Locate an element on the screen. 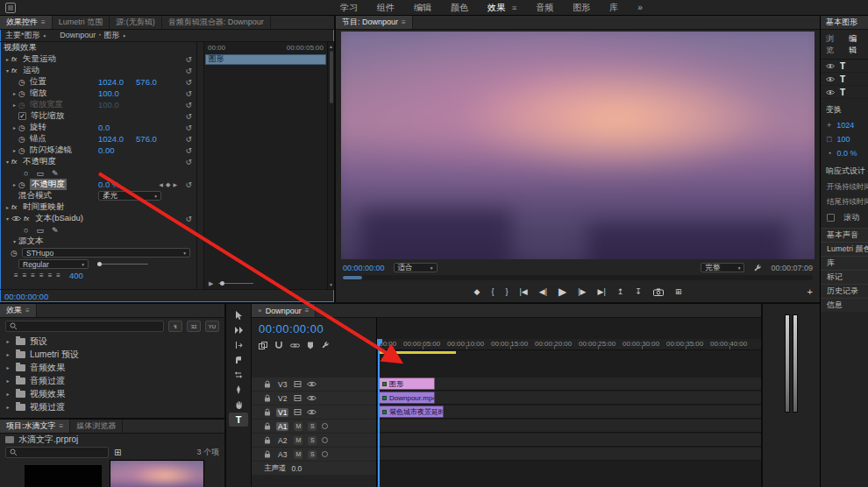 The height and width of the screenshot is (487, 868). mini-timeline-clip-bar: 图形 is located at coordinates (266, 60).